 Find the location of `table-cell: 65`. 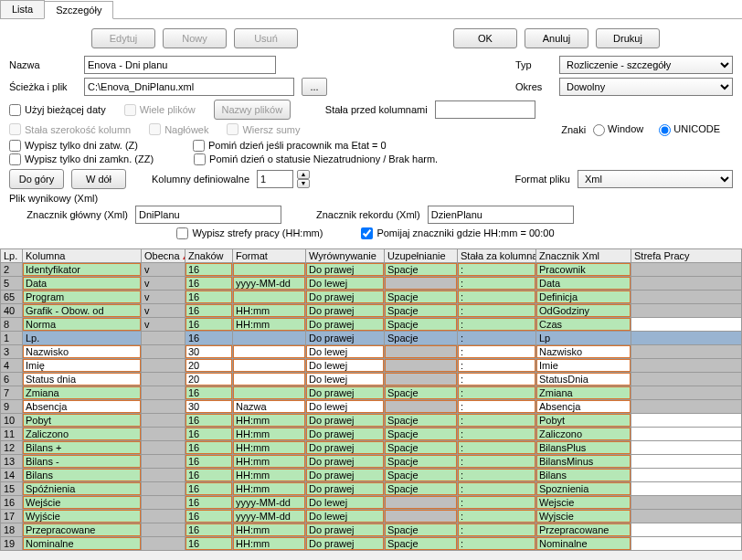

table-cell: 65 is located at coordinates (12, 296).